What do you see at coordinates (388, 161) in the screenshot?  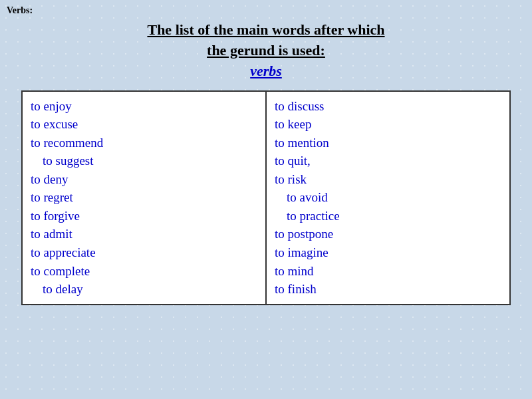 I see `list-item: to quit,` at bounding box center [388, 161].